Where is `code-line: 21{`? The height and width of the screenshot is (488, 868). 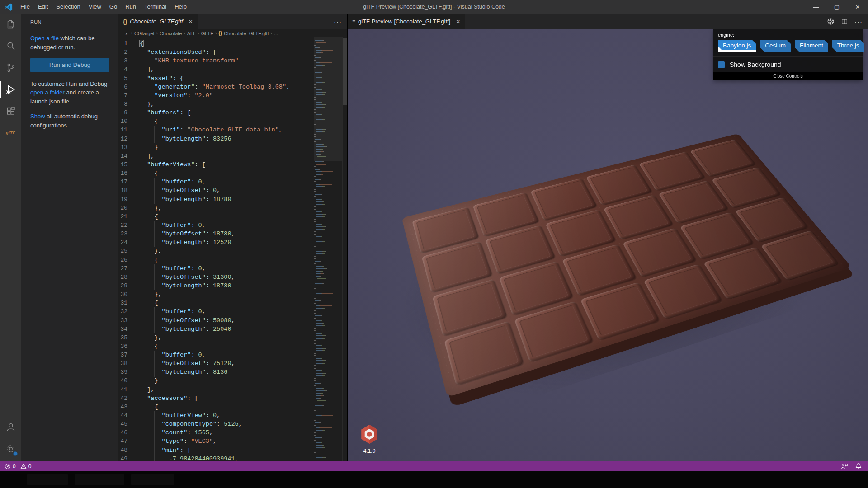 code-line: 21{ is located at coordinates (216, 217).